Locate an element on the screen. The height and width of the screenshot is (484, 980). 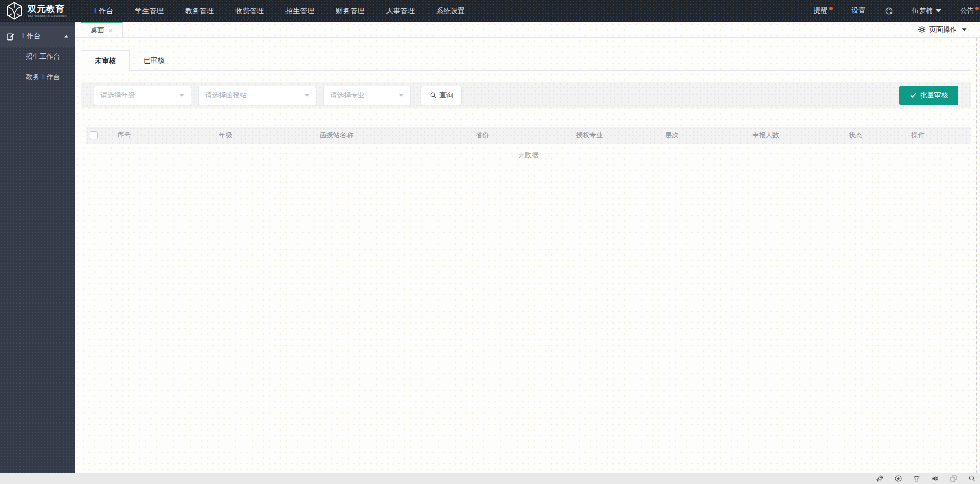
settings-menu: 设置 is located at coordinates (859, 11).